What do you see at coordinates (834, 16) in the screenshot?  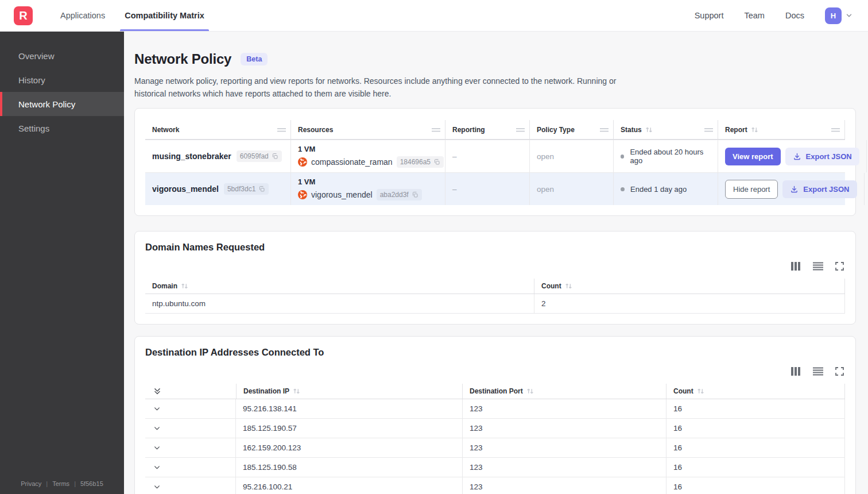 I see `avatar: H` at bounding box center [834, 16].